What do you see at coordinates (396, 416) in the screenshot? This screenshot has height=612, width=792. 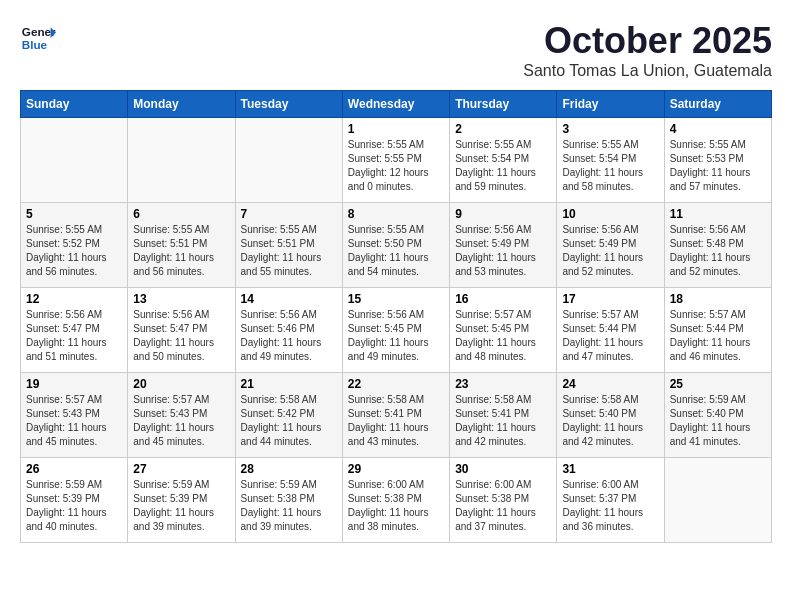 I see `calendar-week-row: 19Sunrise: 5:57 AMSunset: 5:43 PMDayligh…` at bounding box center [396, 416].